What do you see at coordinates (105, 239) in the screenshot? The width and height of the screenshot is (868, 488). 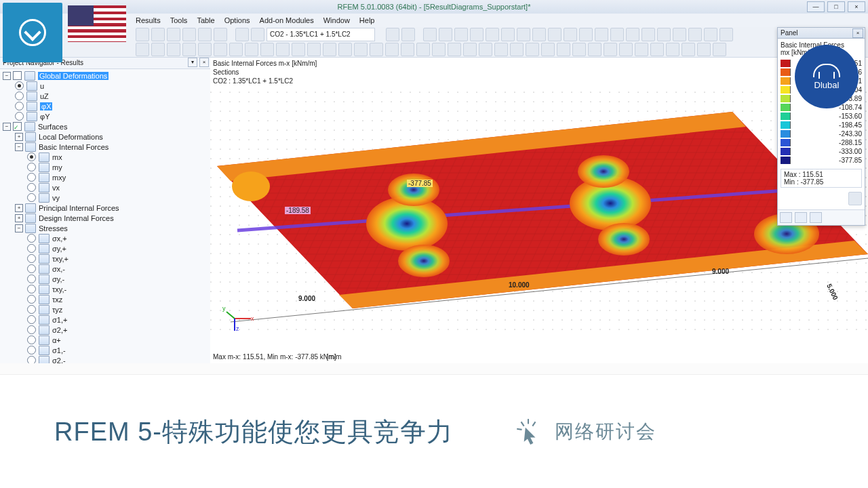 I see `node-stress-item: σx,+` at bounding box center [105, 239].